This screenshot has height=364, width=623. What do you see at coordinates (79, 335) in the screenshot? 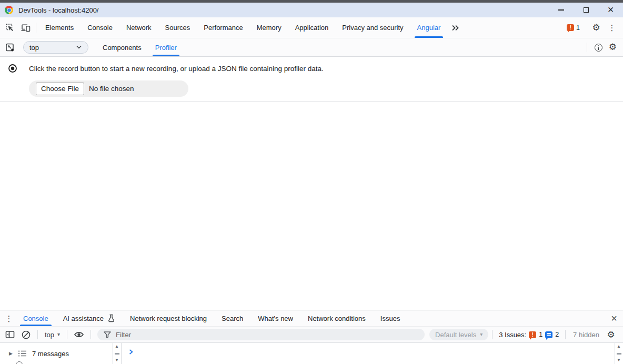
I see `eye-icon` at bounding box center [79, 335].